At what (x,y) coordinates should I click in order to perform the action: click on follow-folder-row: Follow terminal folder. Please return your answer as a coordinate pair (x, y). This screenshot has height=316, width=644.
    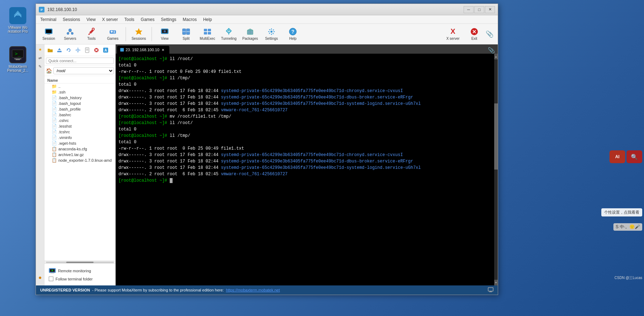
    Looking at the image, I should click on (80, 279).